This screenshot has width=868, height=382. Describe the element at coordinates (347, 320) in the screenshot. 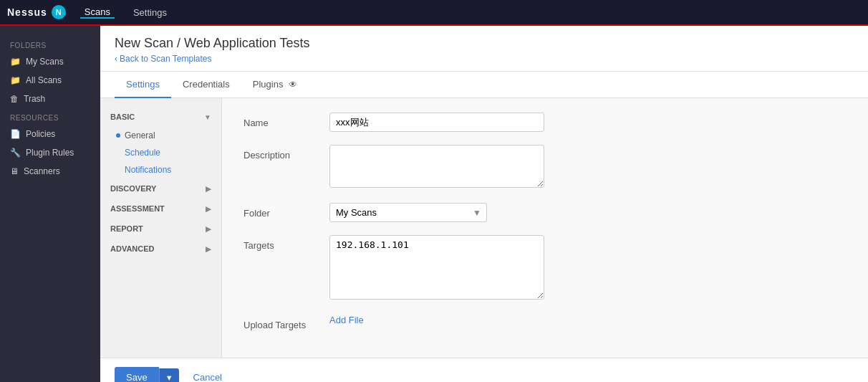

I see `add-file-link: Add File` at that location.